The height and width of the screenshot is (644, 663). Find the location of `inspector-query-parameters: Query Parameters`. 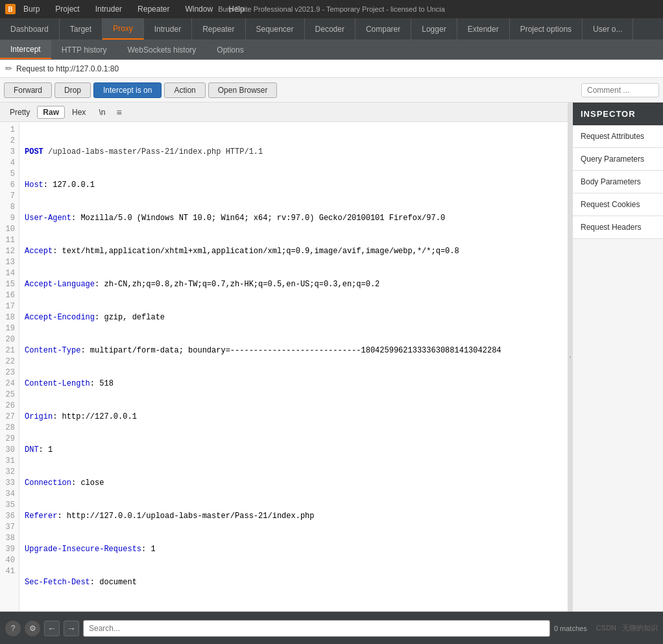

inspector-query-parameters: Query Parameters is located at coordinates (618, 160).